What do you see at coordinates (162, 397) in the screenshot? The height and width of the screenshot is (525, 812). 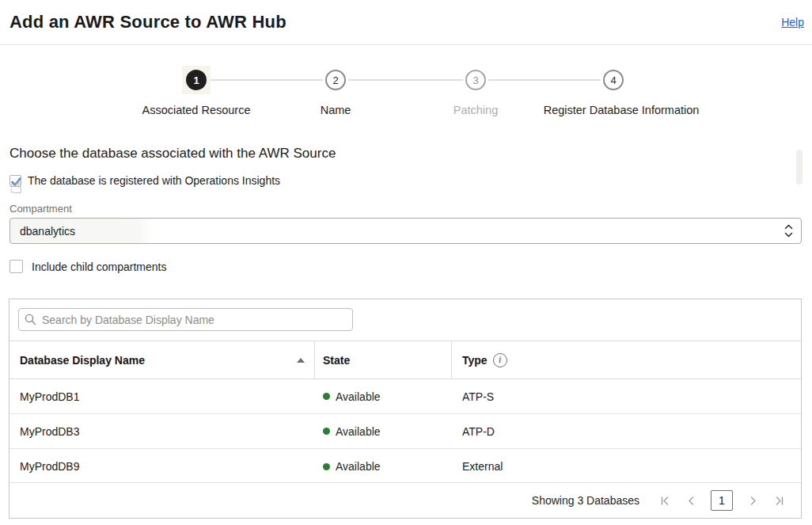 I see `cell-database-name: MyProdDB1` at bounding box center [162, 397].